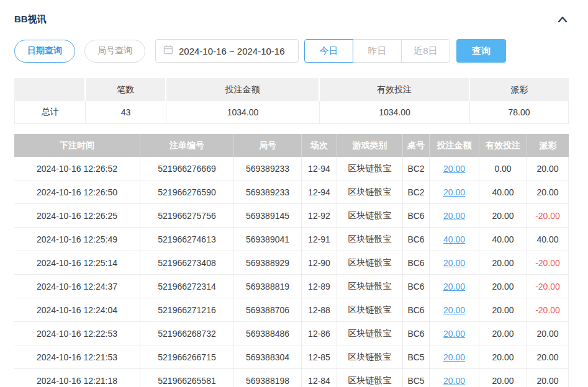 This screenshot has width=588, height=387. I want to click on cell-bet-time: 2024-10-16 12:26:50, so click(77, 192).